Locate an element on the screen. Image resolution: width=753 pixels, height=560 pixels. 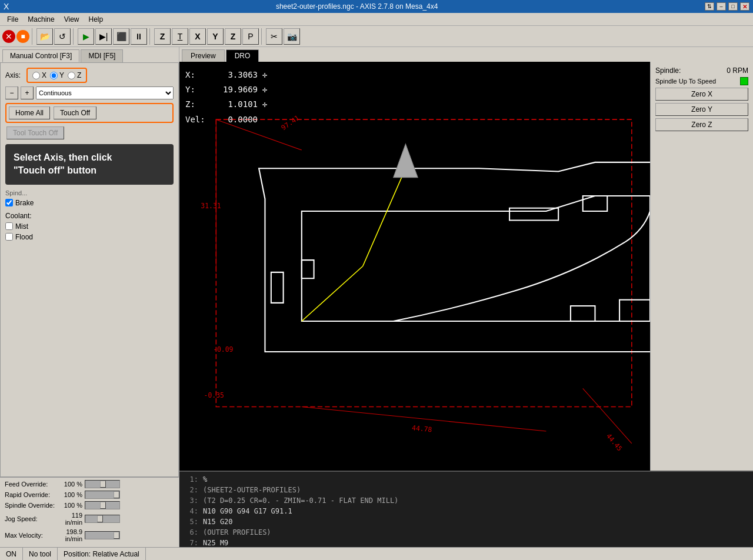
panel-tabs: Manual Control [F3] MDI [F5] is located at coordinates (89, 55).